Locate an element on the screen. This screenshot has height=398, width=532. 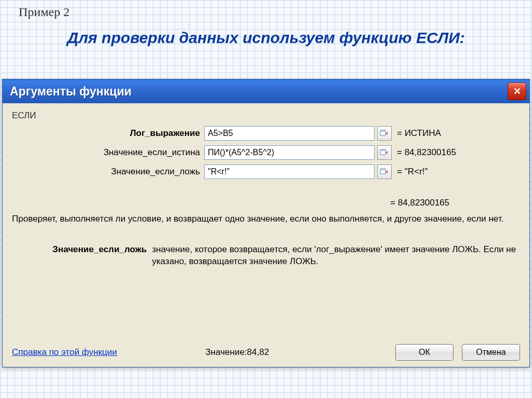
window-title: Аргументы функции is located at coordinates (259, 91).